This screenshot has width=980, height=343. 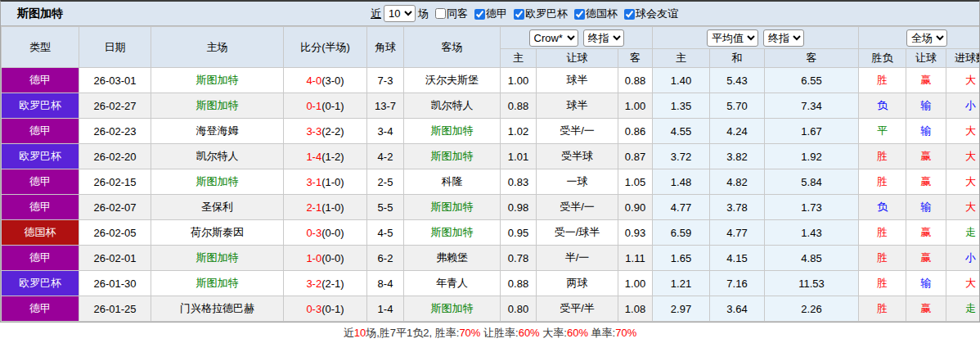 What do you see at coordinates (218, 208) in the screenshot?
I see `cell-home-team: 圣保利` at bounding box center [218, 208].